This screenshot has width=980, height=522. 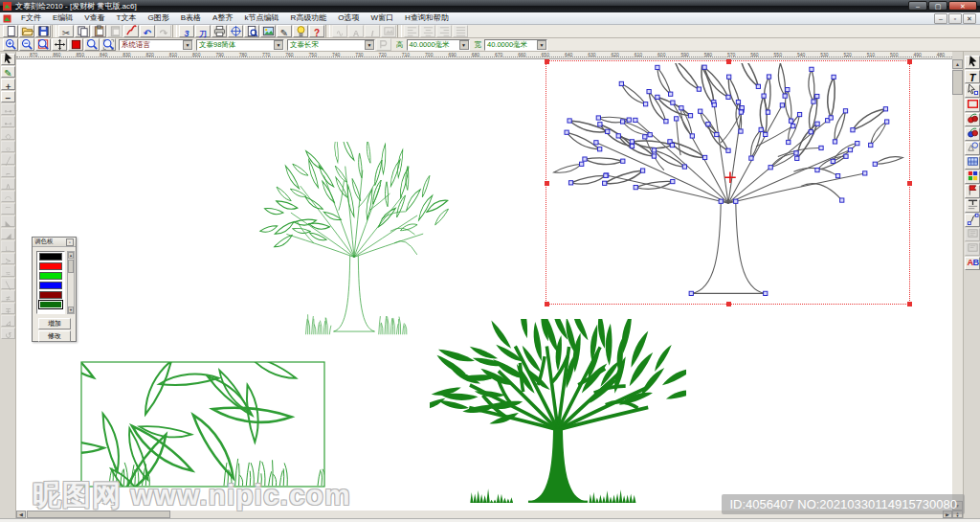 I want to click on minimize-button: –, so click(x=918, y=6).